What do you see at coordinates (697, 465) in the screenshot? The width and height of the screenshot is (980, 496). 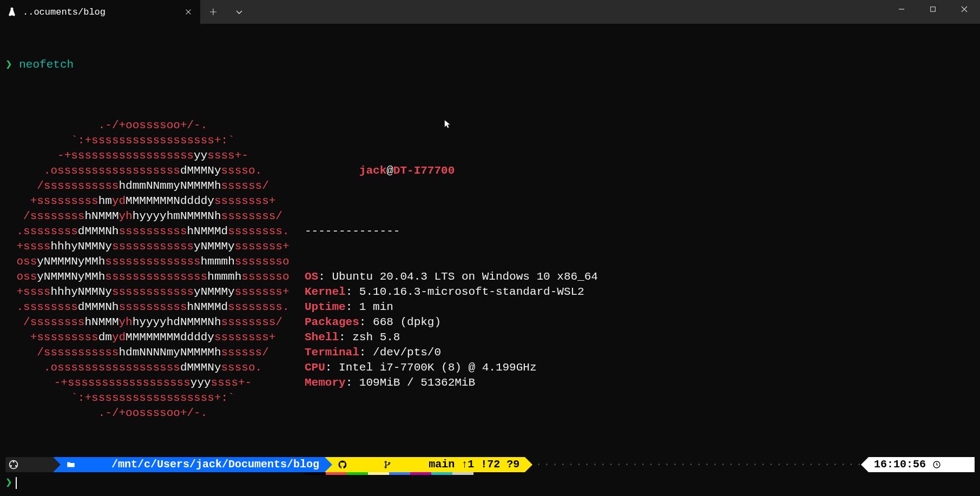 I see `filler-dots: ········································…` at bounding box center [697, 465].